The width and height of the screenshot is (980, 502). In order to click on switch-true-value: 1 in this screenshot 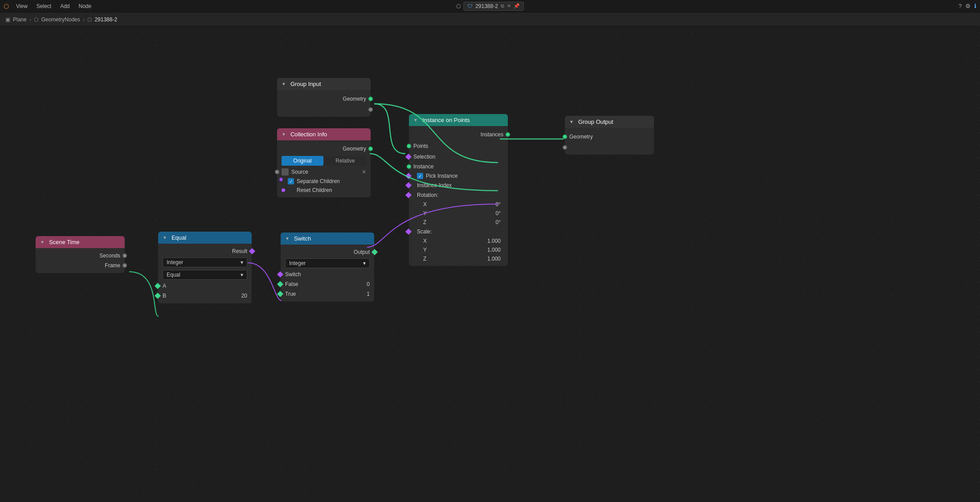, I will do `click(368, 294)`.